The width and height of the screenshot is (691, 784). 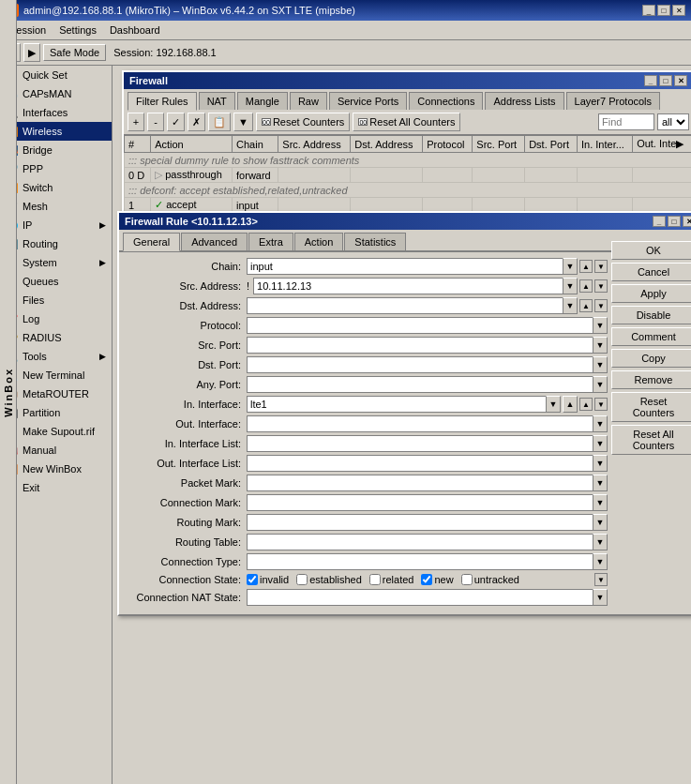 I want to click on rule-tab-action: Action, so click(x=319, y=242).